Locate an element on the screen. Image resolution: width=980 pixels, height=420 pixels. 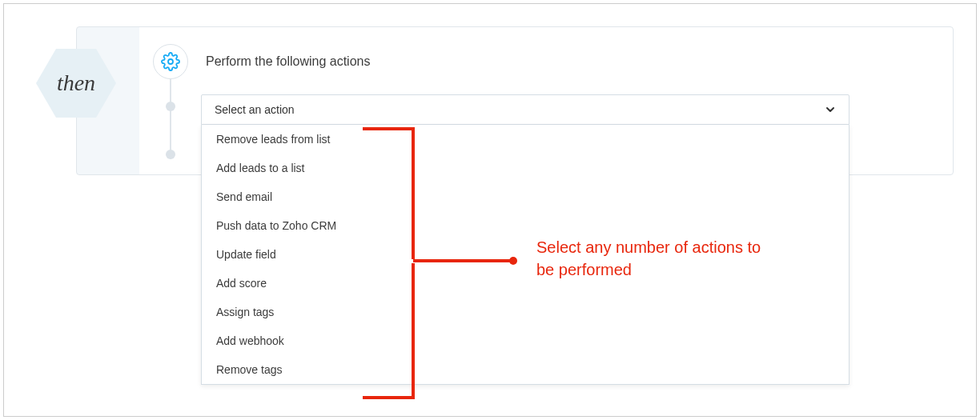
action-option-send-email: Send email is located at coordinates (525, 197).